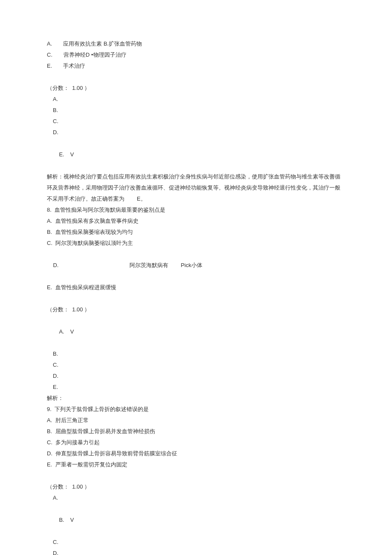 Image resolution: width=392 pixels, height=555 pixels. What do you see at coordinates (61, 331) in the screenshot?
I see `q8-answer-a-label: A.` at bounding box center [61, 331].